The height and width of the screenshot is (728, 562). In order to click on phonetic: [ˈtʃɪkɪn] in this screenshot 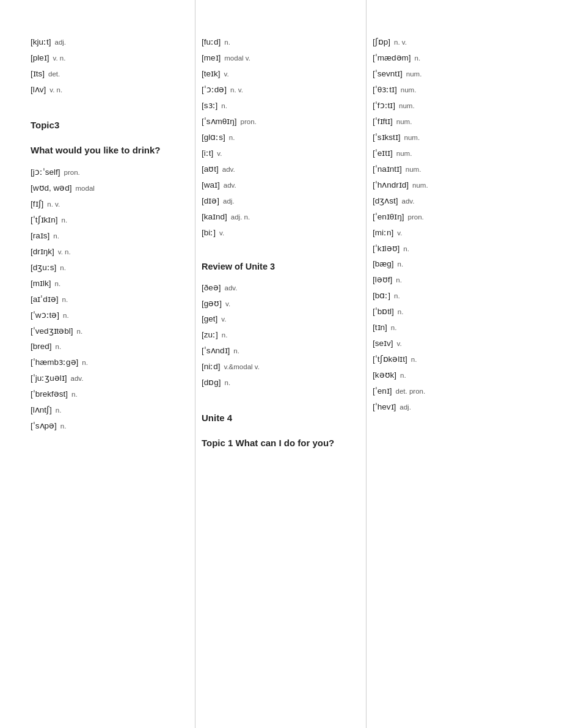, I will do `click(44, 219)`.